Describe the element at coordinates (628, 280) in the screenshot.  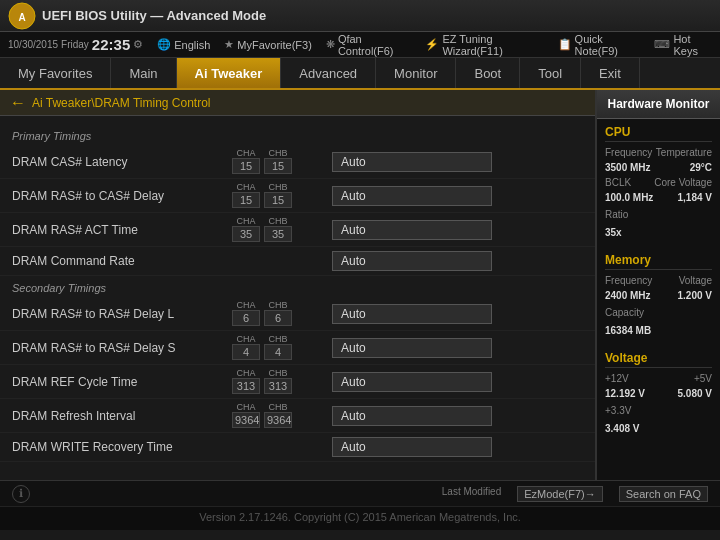
I see `mem-frequency-label: Frequency` at that location.